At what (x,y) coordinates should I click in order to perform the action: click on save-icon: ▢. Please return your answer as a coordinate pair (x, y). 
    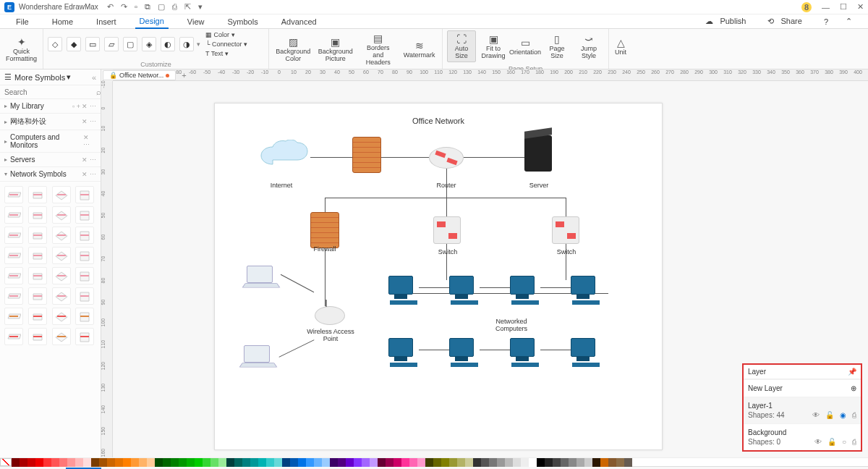
    Looking at the image, I should click on (161, 7).